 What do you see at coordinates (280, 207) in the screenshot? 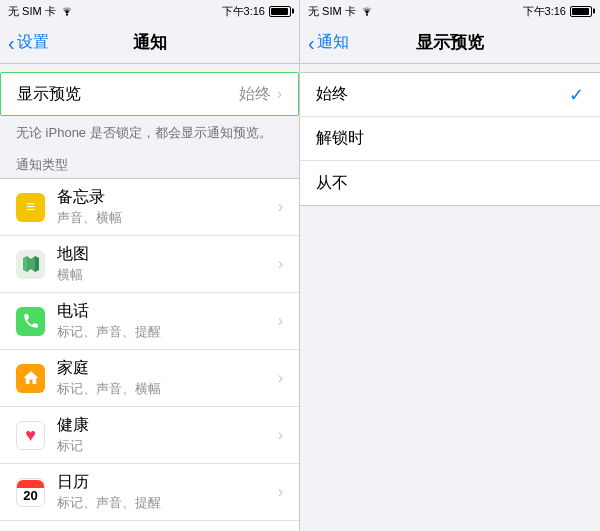
I see `memo-chevron-icon: ›` at bounding box center [280, 207].